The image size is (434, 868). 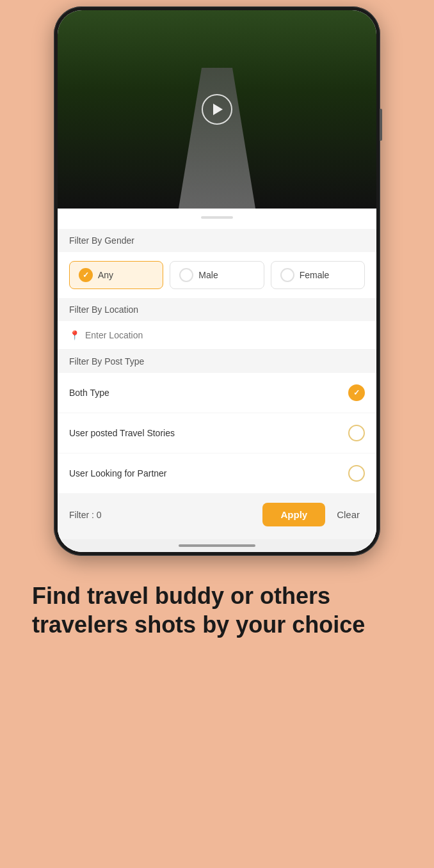 I want to click on radio-partner, so click(x=357, y=473).